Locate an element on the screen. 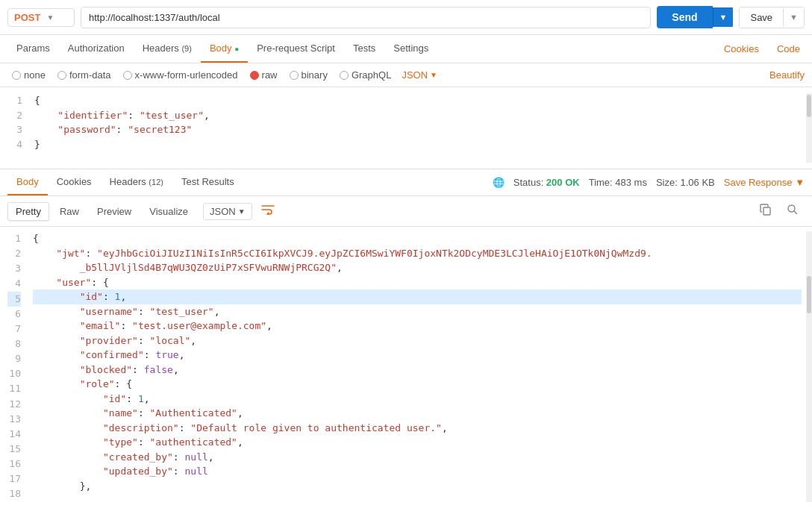 The width and height of the screenshot is (812, 520). method-select: POST ▼ is located at coordinates (41, 18).